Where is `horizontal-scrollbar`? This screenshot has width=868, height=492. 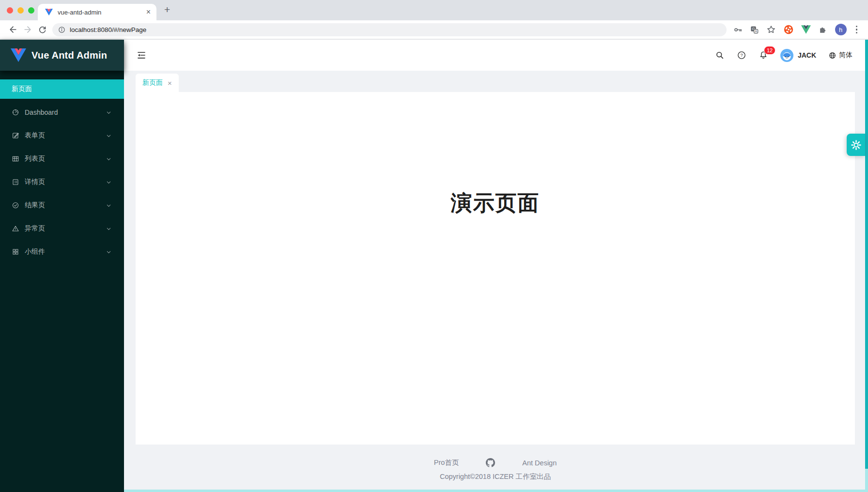
horizontal-scrollbar is located at coordinates (495, 491).